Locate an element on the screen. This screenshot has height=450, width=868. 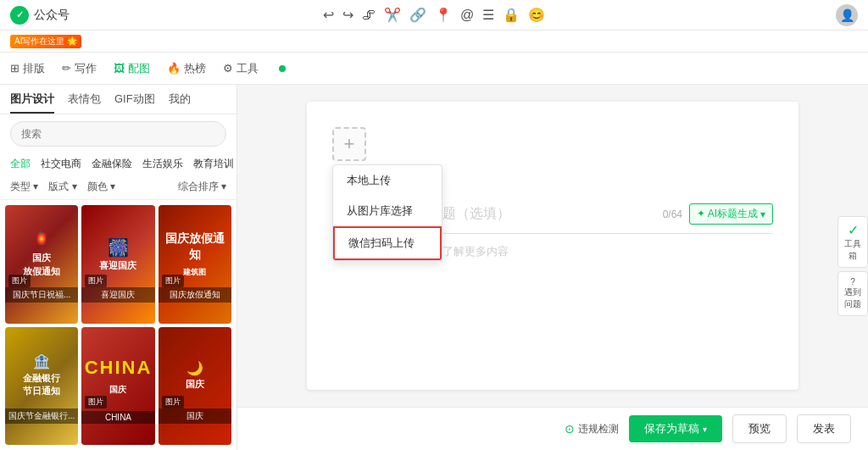
nav-label-layout: 排版 is located at coordinates (34, 69).